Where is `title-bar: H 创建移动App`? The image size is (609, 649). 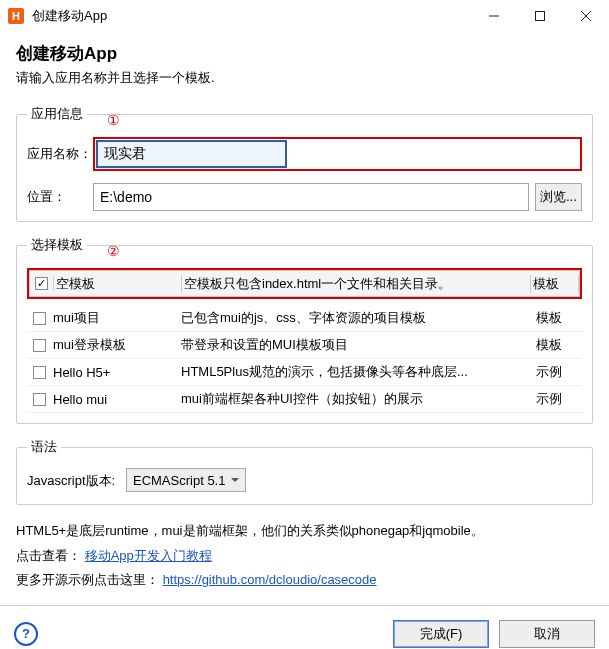 title-bar: H 创建移动App is located at coordinates (304, 16).